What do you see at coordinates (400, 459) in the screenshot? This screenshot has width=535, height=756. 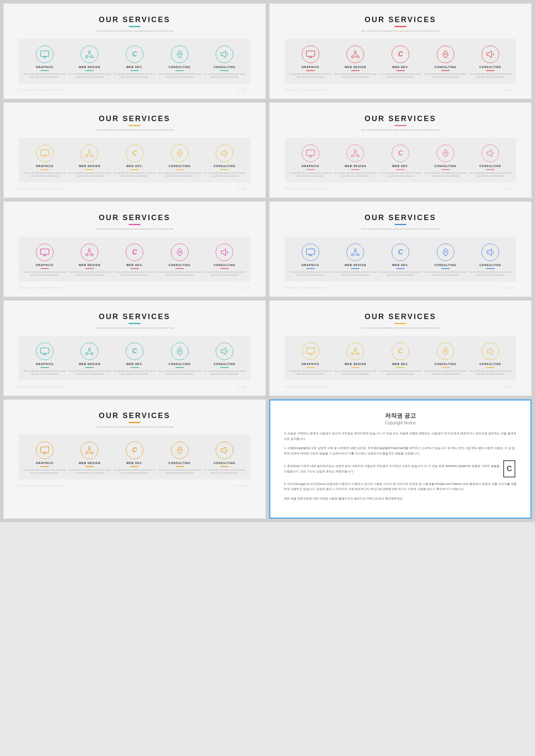 I see `copyright-panel: 저작권 공고 Copyright Notice 이 파일은 구매하신 분에게 사…` at bounding box center [400, 459].